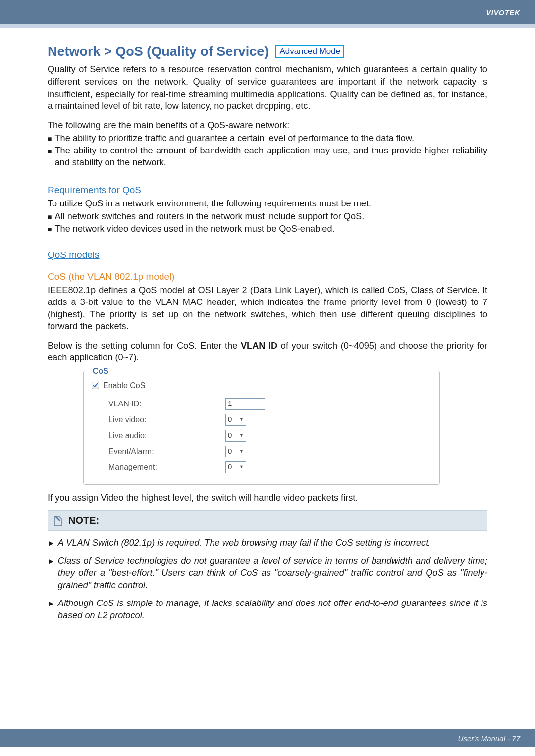  I want to click on live-audio-select: 0 ▼, so click(236, 436).